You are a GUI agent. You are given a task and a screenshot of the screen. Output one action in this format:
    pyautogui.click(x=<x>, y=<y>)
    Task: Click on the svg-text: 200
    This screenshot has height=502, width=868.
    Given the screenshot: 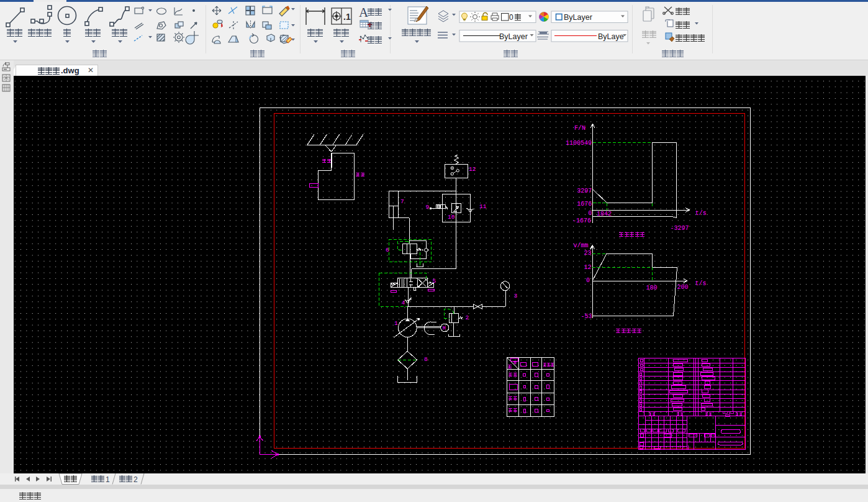 What is the action you would take?
    pyautogui.click(x=683, y=287)
    